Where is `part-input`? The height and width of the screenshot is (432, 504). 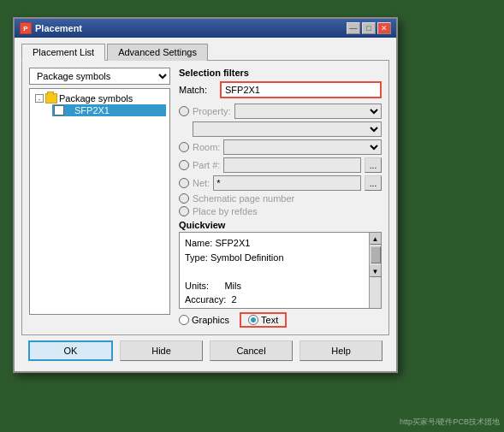
part-input is located at coordinates (293, 165).